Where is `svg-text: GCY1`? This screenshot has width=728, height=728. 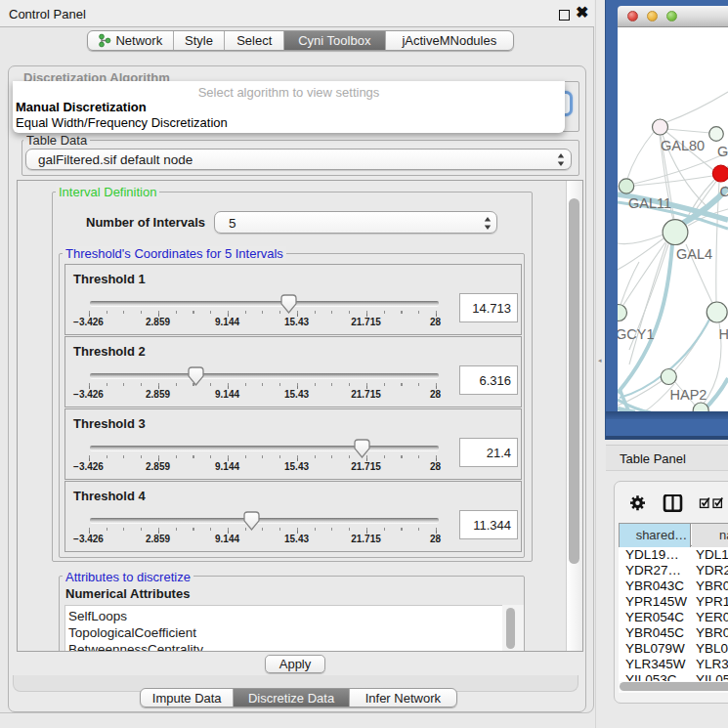 svg-text: GCY1 is located at coordinates (636, 334).